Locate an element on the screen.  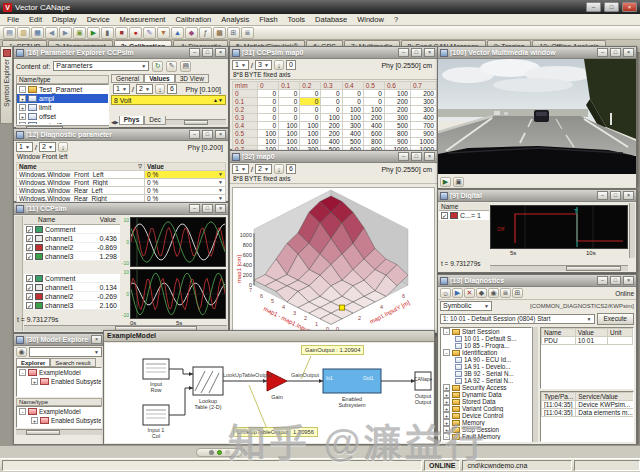
channel-row: ✓ channel1 0.436 is located at coordinates (72, 238).